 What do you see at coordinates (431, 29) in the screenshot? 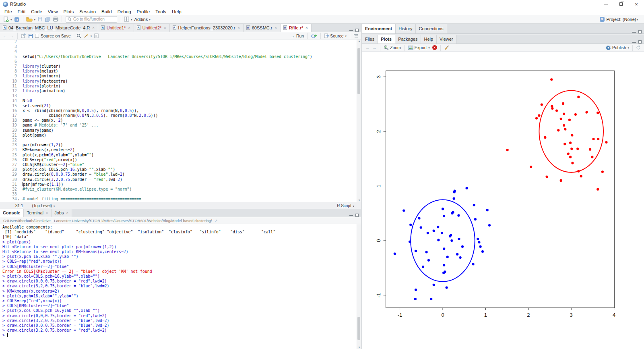
I see `environment-tab-connections: Connections` at bounding box center [431, 29].